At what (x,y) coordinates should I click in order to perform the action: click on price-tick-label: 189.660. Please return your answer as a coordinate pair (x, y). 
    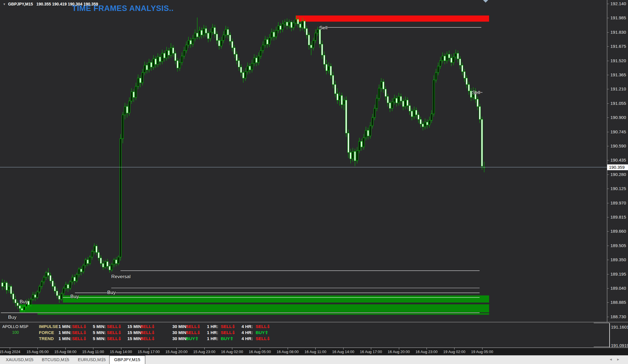
    Looking at the image, I should click on (618, 231).